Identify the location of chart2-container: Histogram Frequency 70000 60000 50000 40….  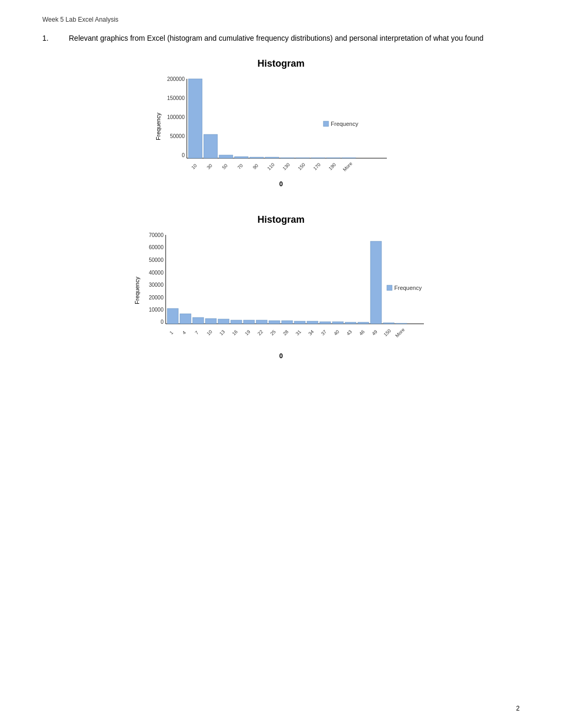
(281, 287).